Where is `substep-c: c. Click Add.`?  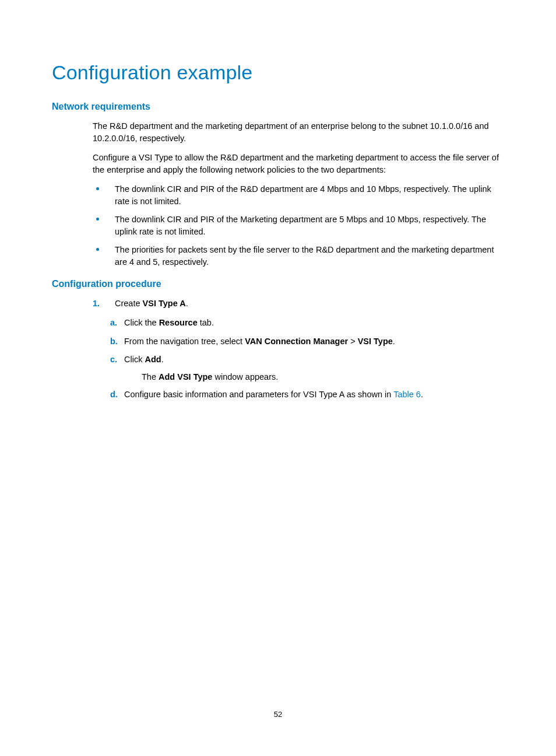
substep-c: c. Click Add. is located at coordinates (308, 359).